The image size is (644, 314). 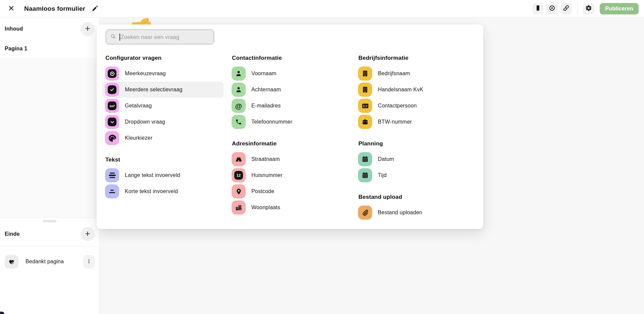 What do you see at coordinates (395, 122) in the screenshot?
I see `question-type-label: BTW-nummer` at bounding box center [395, 122].